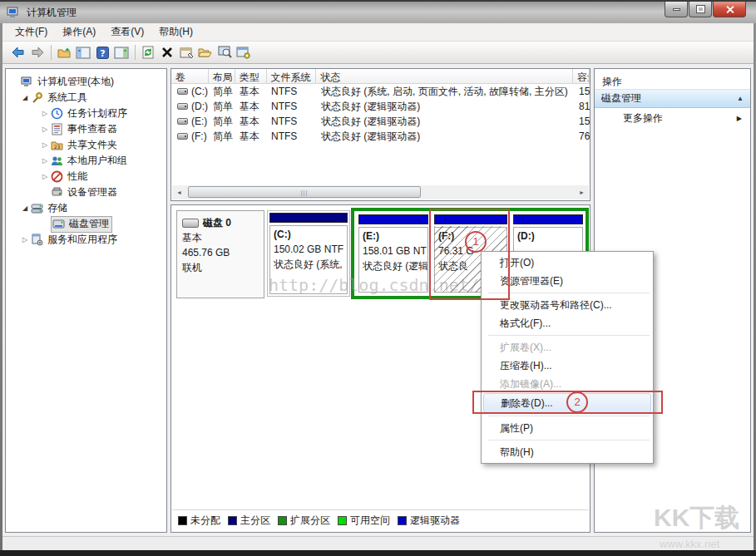  What do you see at coordinates (582, 193) in the screenshot?
I see `scroll-right-button: ►` at bounding box center [582, 193].